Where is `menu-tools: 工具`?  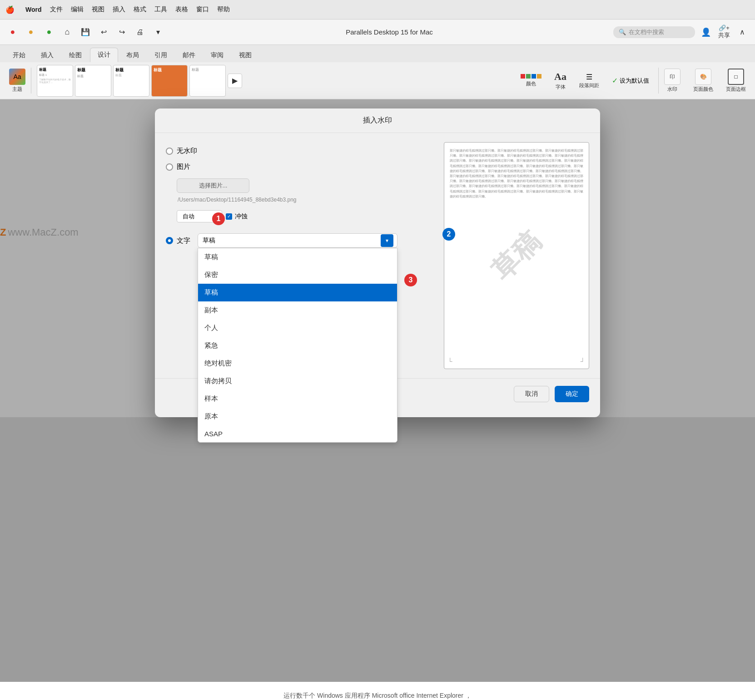 menu-tools: 工具 is located at coordinates (161, 10).